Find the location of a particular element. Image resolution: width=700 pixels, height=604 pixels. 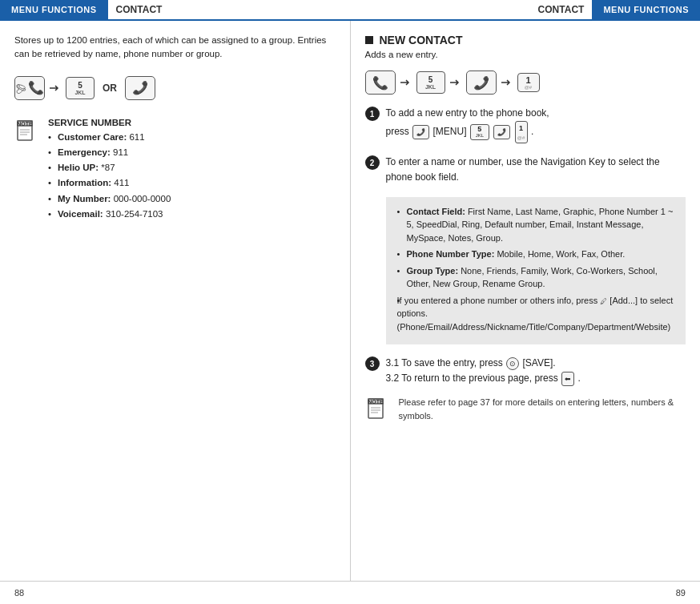

arrow-icon-r2 is located at coordinates (456, 83).